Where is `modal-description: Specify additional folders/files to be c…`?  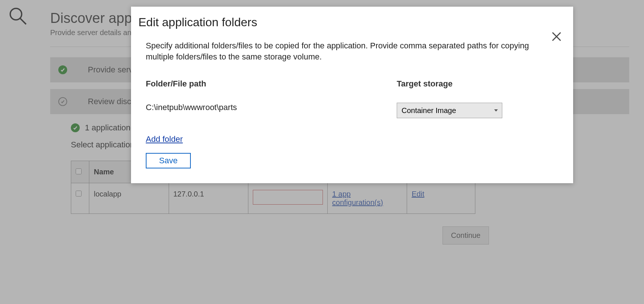 modal-description: Specify additional folders/files to be c… is located at coordinates (340, 51).